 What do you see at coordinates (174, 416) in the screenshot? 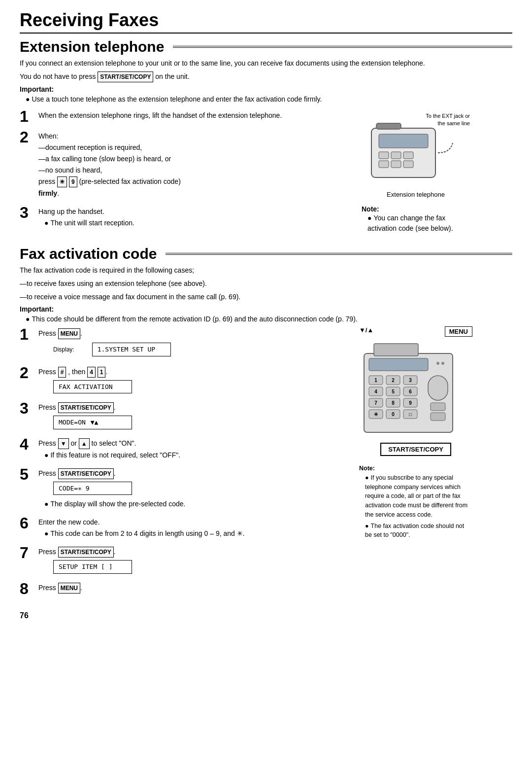
I see `fax-step-3-content: Press START/SET/COPY. MODE=ON ▼▲` at bounding box center [174, 416].